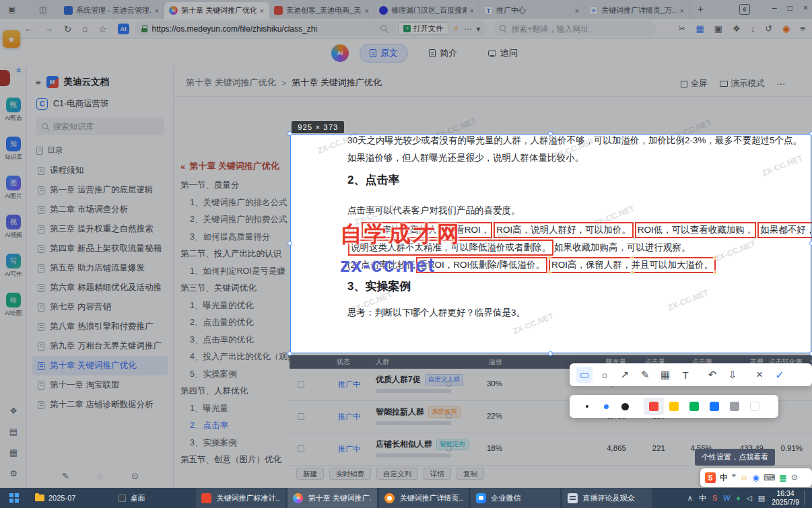 The image size is (812, 508). What do you see at coordinates (397, 474) in the screenshot?
I see `table-footer-button: 自定义列` at bounding box center [397, 474].